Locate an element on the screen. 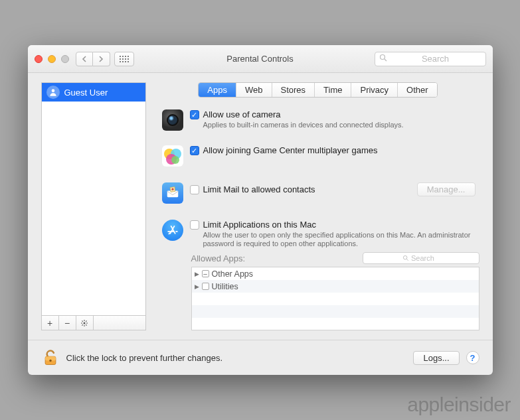  gamecenter-checkbox: ✓ is located at coordinates (195, 151).